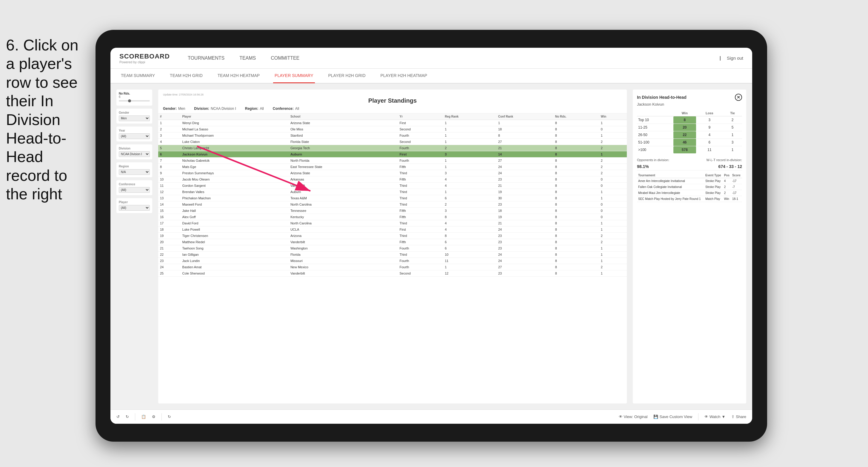 The height and width of the screenshot is (467, 868). Describe the element at coordinates (685, 150) in the screenshot. I see `h2h-win: 578` at that location.